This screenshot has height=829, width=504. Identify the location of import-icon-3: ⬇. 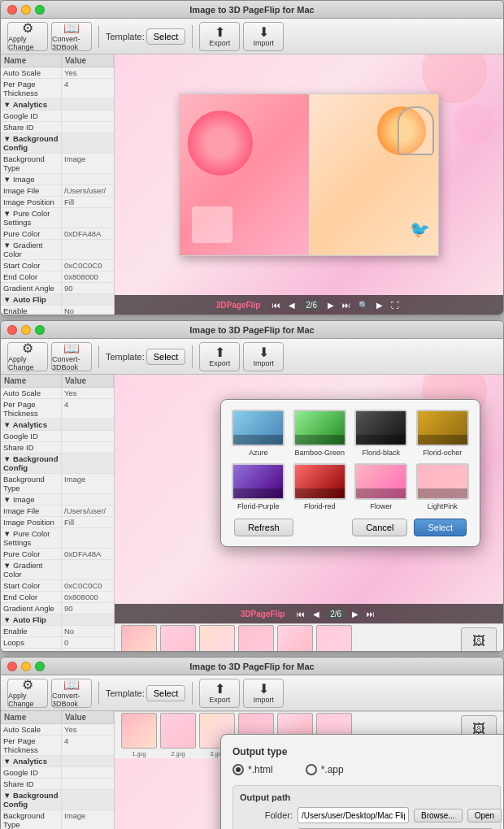
(263, 689).